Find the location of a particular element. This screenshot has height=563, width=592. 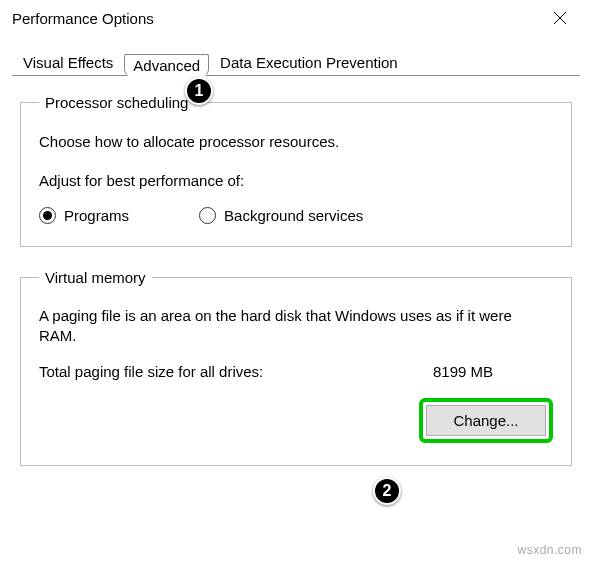

tab-visual-effects: Visual Effects is located at coordinates (68, 62).